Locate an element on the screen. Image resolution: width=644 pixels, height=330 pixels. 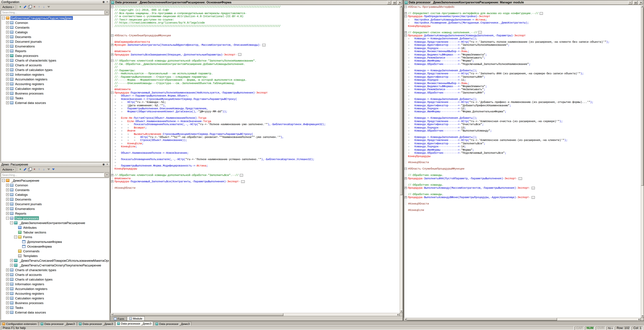
tree-item: +Common is located at coordinates (55, 185).